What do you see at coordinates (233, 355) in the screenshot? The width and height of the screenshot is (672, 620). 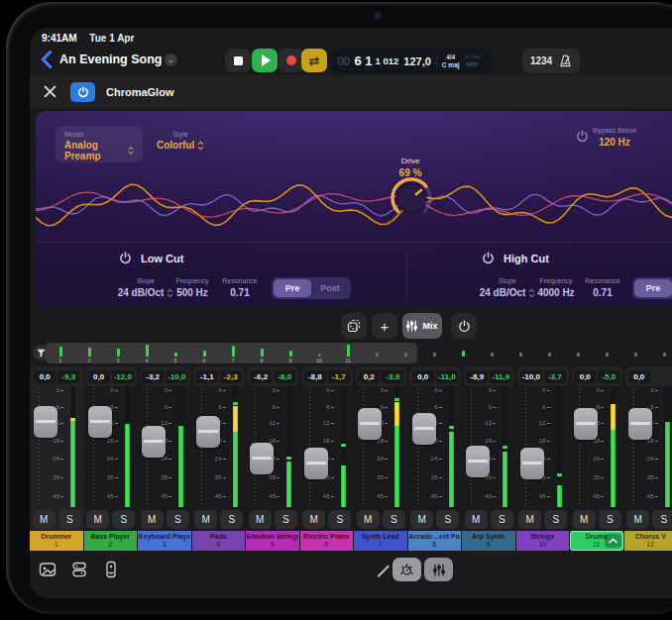 I see `overview-track-tick: 7` at bounding box center [233, 355].